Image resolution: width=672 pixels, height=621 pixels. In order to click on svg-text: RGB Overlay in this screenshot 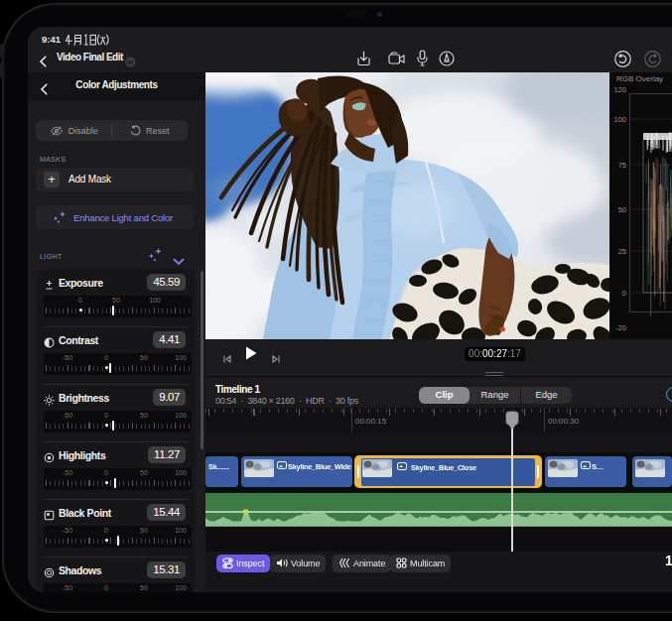, I will do `click(639, 79)`.